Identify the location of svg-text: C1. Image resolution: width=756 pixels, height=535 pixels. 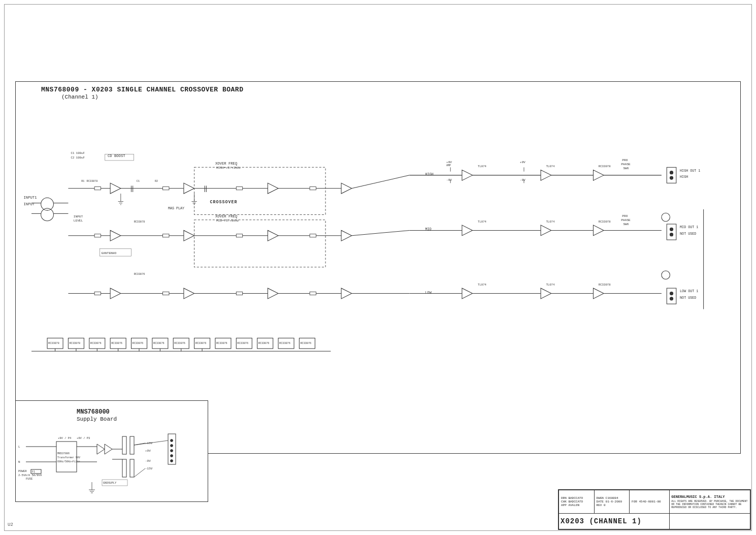
(138, 181).